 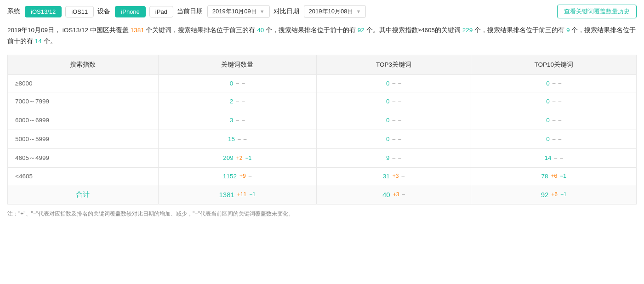 I want to click on compare-date-arrow-icon: ▼, so click(x=359, y=11).